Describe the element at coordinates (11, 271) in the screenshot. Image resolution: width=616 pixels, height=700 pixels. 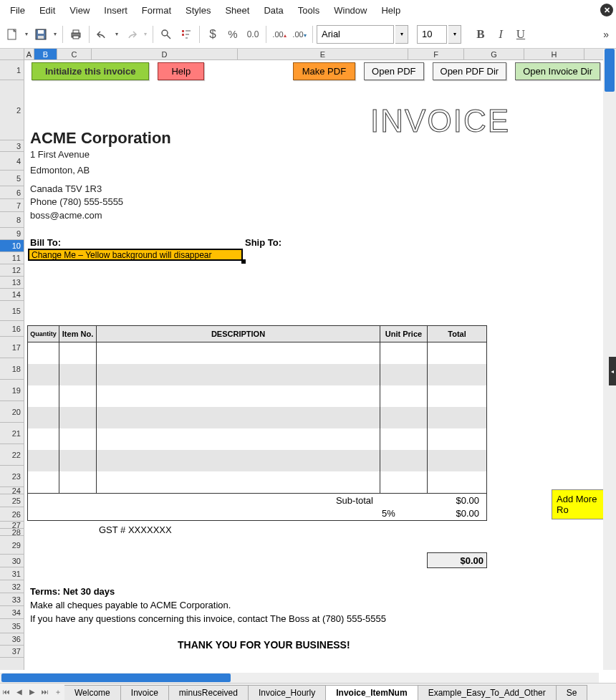
I see `row-header-12: 12` at that location.